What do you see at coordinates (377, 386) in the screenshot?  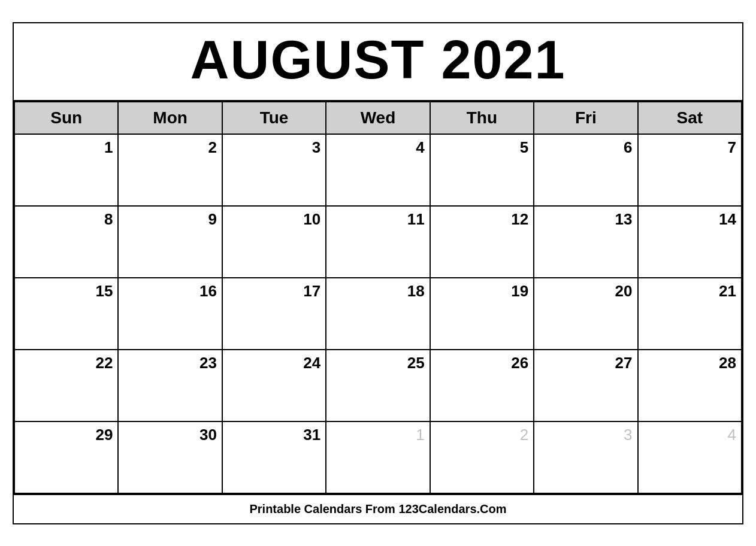 I see `calendar-day-cell: 25` at bounding box center [377, 386].